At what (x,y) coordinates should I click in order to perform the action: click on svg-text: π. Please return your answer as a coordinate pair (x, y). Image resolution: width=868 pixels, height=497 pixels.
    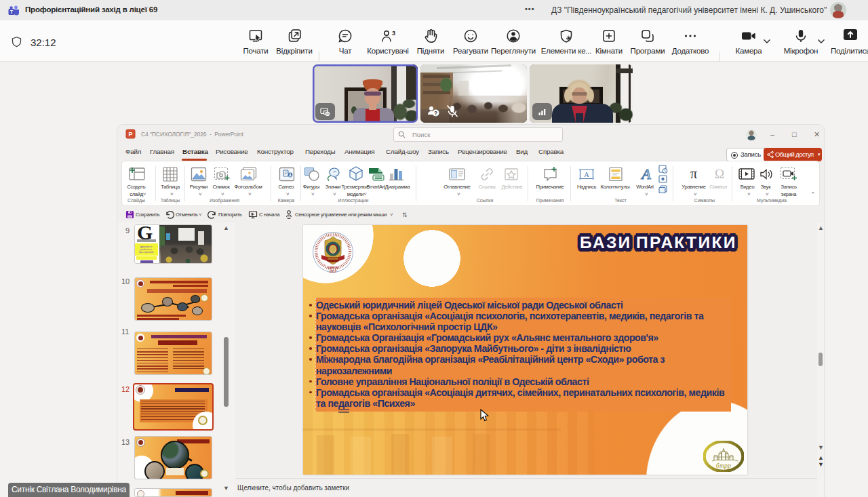
    Looking at the image, I should click on (694, 174).